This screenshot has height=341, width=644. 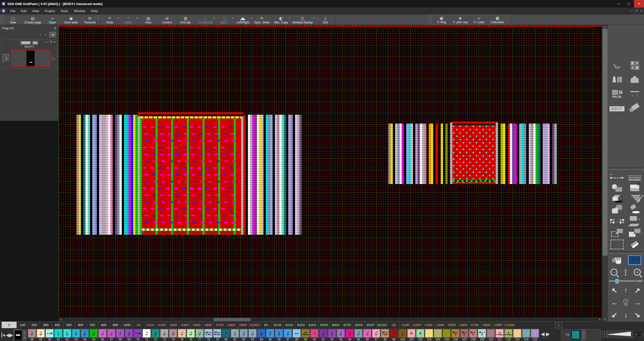 I want to click on palette-color-63: ↙3P63, so click(x=76, y=335).